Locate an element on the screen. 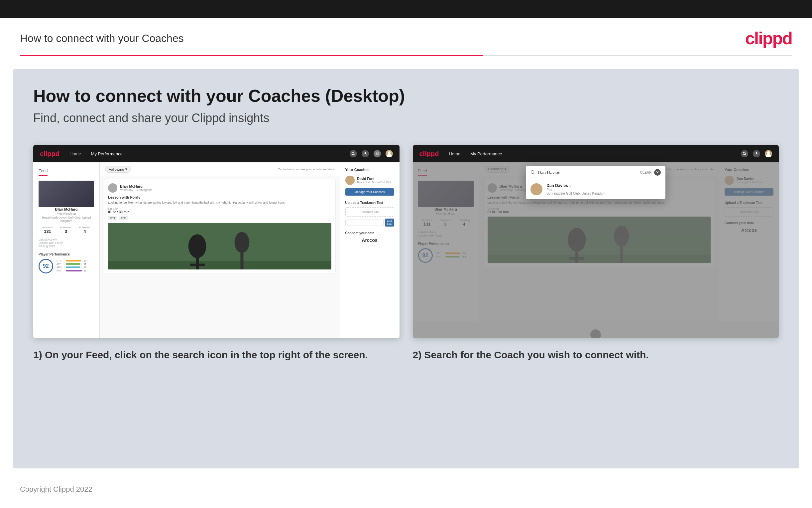  right-panel-1: Your Coaches David Ford Royal North Devo… is located at coordinates (370, 250).